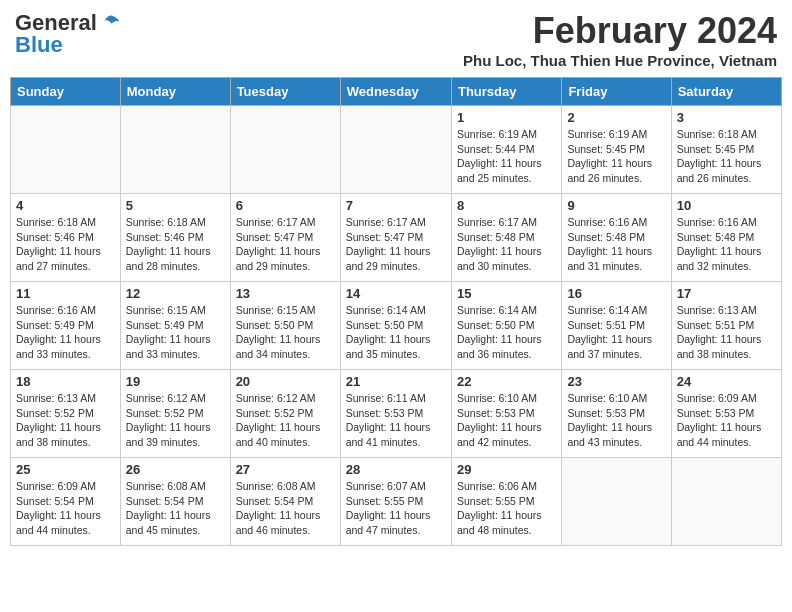 This screenshot has width=792, height=612. Describe the element at coordinates (616, 414) in the screenshot. I see `calendar-day-cell: 23Sunrise: 6:10 AM Sunset: 5:53 PM Dayli…` at that location.